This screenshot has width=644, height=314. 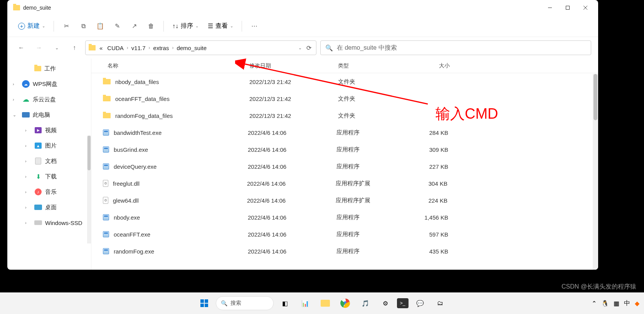 What do you see at coordinates (617, 304) in the screenshot?
I see `tray-icon: ▦` at bounding box center [617, 304].